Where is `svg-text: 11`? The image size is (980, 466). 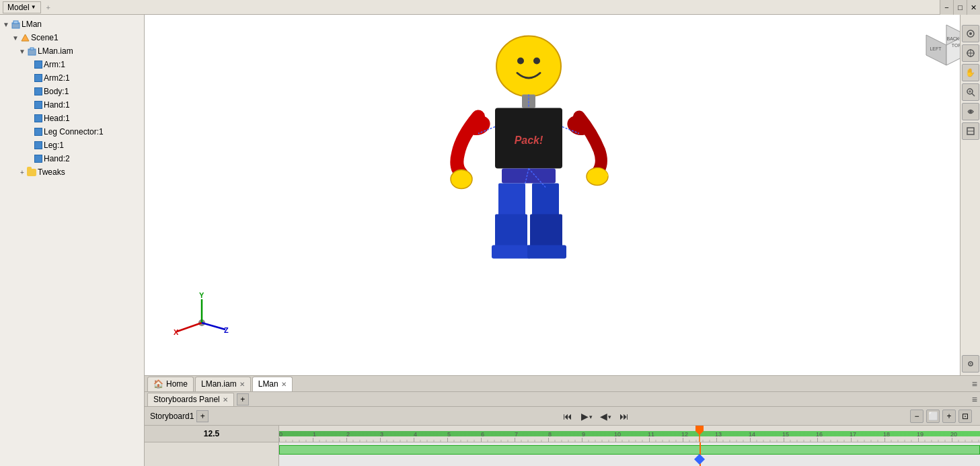
svg-text: 11 is located at coordinates (651, 434).